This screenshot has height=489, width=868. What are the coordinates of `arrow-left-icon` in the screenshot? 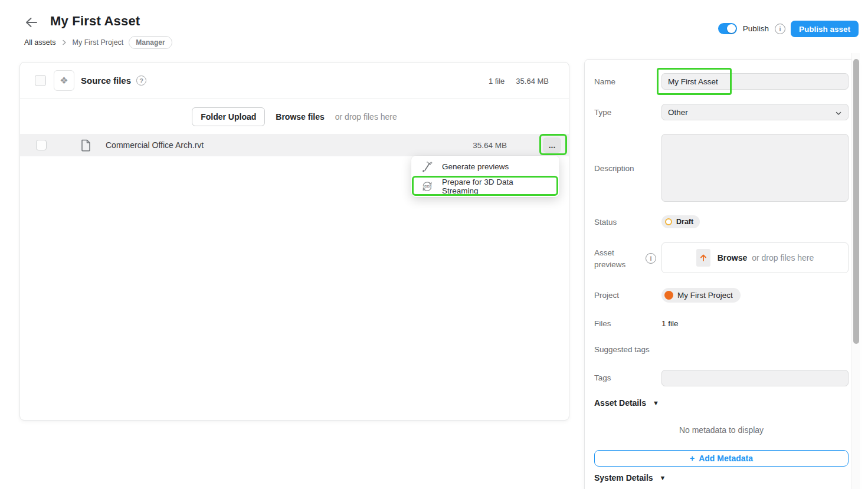 It's located at (31, 22).